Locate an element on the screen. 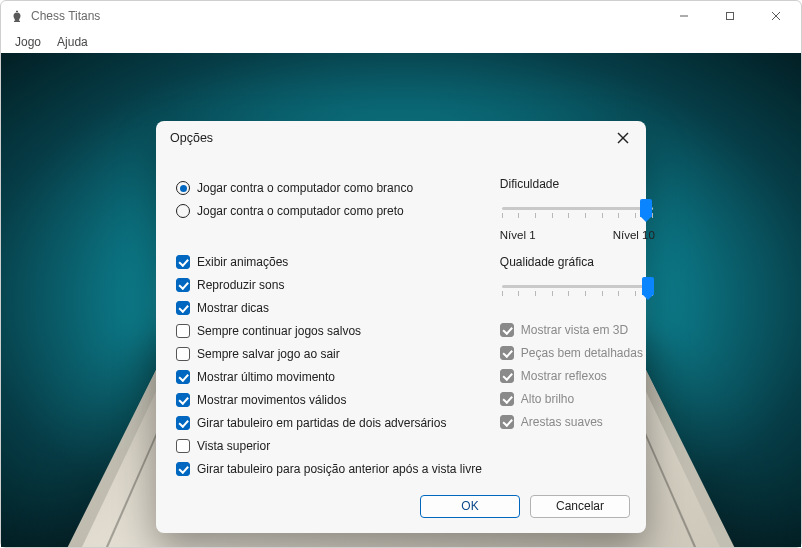 The width and height of the screenshot is (802, 548). titlebar: Chess Titans is located at coordinates (401, 16).